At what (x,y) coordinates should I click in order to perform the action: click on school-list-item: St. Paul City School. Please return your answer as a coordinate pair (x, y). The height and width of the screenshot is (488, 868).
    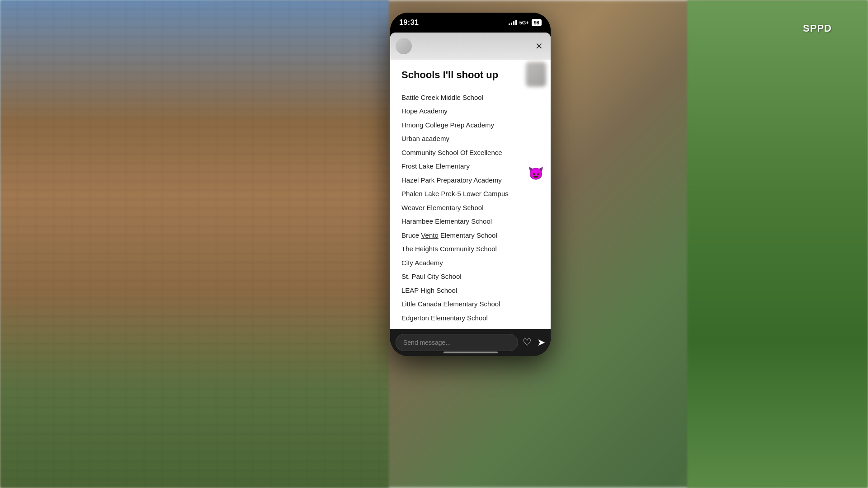
    Looking at the image, I should click on (470, 277).